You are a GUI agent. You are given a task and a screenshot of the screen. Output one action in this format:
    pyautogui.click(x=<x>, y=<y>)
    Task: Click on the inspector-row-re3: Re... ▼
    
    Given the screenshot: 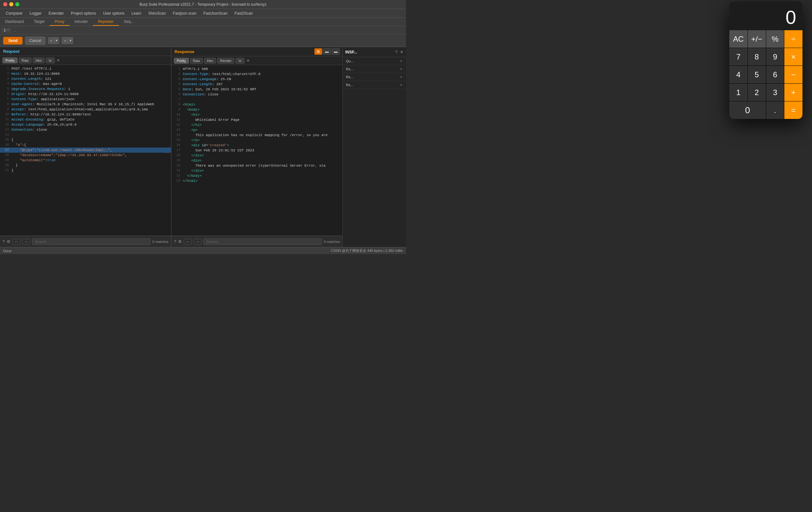 What is the action you would take?
    pyautogui.click(x=374, y=85)
    